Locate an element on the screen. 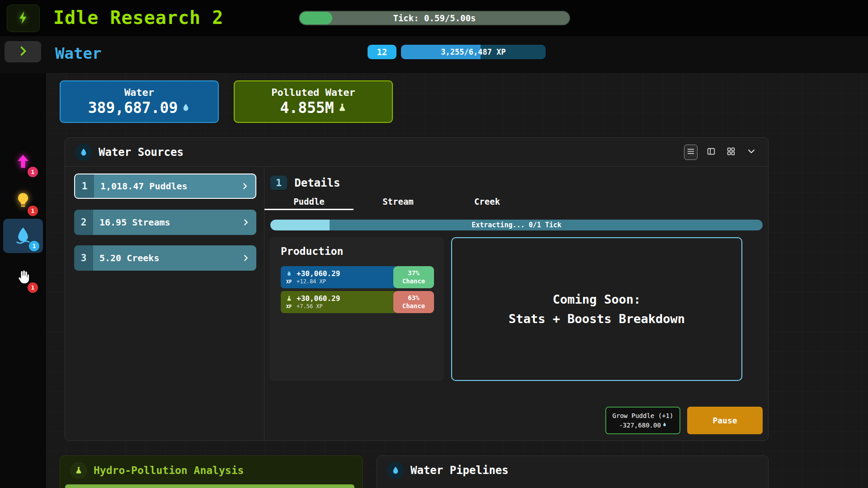 This screenshot has width=868, height=488. view-rows-button is located at coordinates (691, 152).